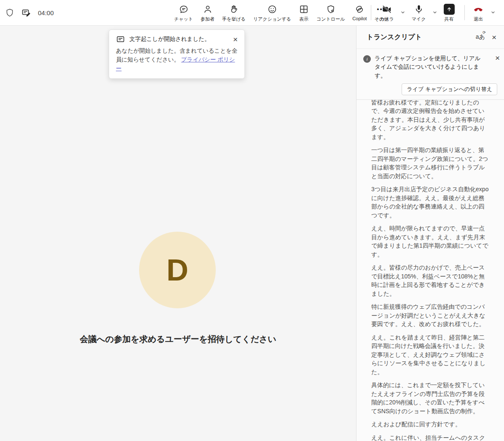 This screenshot has width=504, height=441. What do you see at coordinates (234, 13) in the screenshot?
I see `raise-hand-button: 手を挙げる` at bounding box center [234, 13].